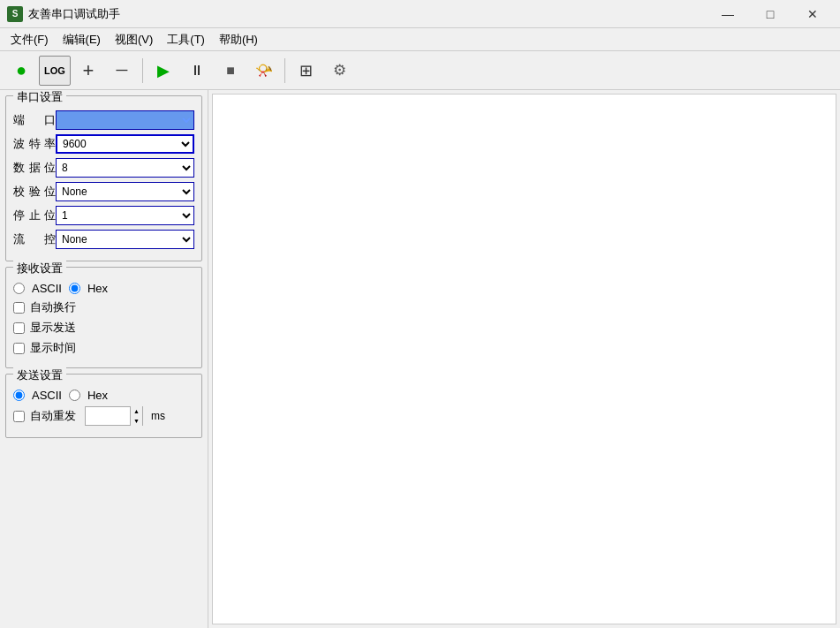 The image size is (840, 628). I want to click on stop-button: ■, so click(231, 71).